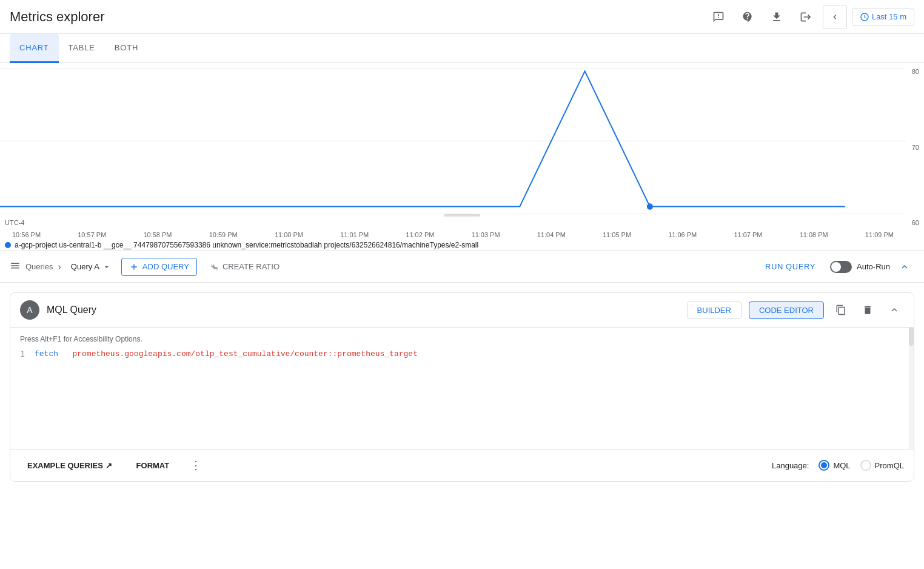  I want to click on add-query-btn: ADD QUERY, so click(159, 267).